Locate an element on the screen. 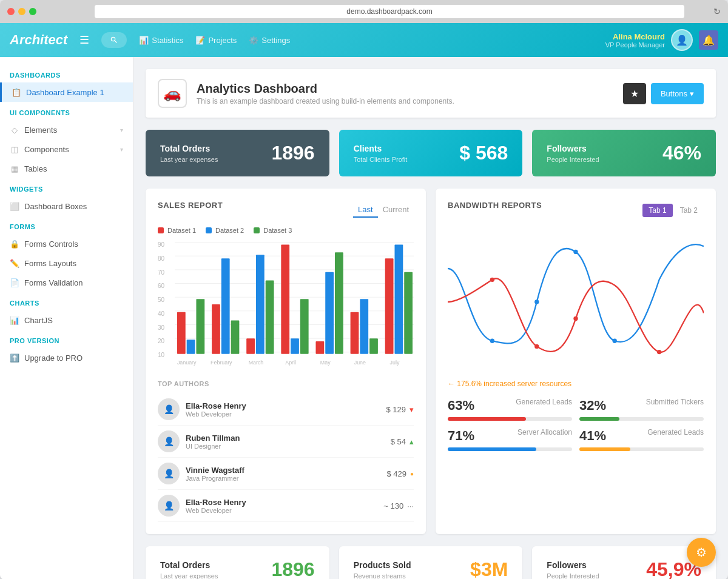 The image size is (728, 579). app-logo: Architect is located at coordinates (39, 40).